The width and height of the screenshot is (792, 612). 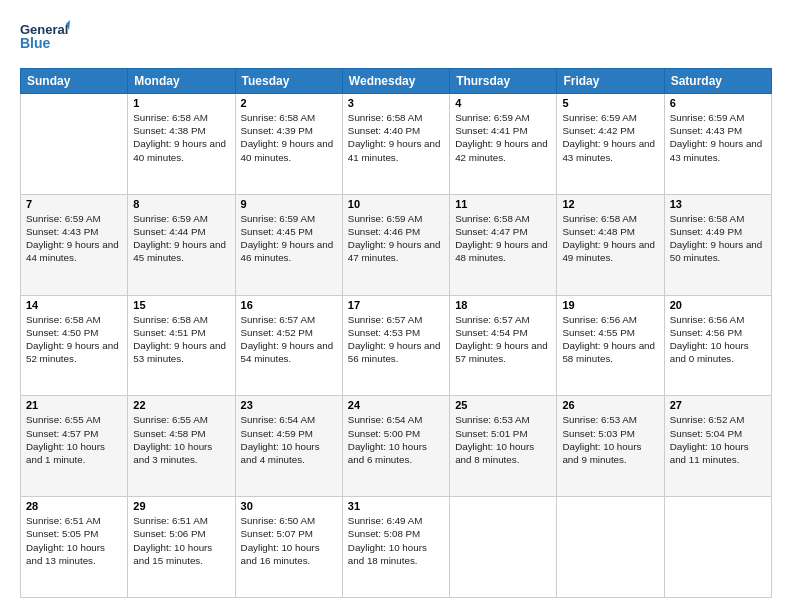 What do you see at coordinates (74, 346) in the screenshot?
I see `day-cell-2-0: 14 Sunrise: 6:58 AM Sunset: 4:50 PM Dayl…` at bounding box center [74, 346].